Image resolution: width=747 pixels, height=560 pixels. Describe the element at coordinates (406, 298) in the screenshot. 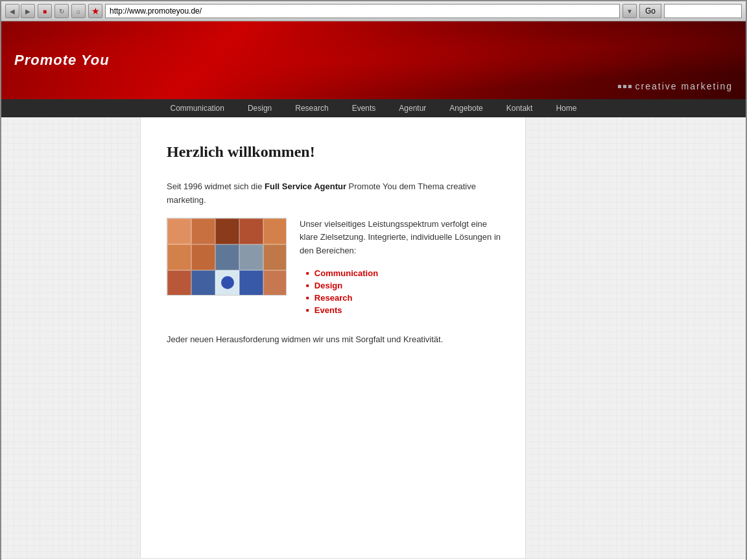

I see `service-item-research: Research` at that location.